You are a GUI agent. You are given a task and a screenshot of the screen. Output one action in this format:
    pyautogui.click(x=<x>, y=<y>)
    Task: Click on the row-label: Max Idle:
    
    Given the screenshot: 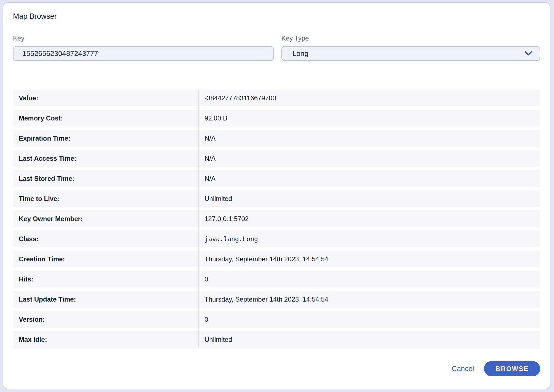 What is the action you would take?
    pyautogui.click(x=106, y=340)
    